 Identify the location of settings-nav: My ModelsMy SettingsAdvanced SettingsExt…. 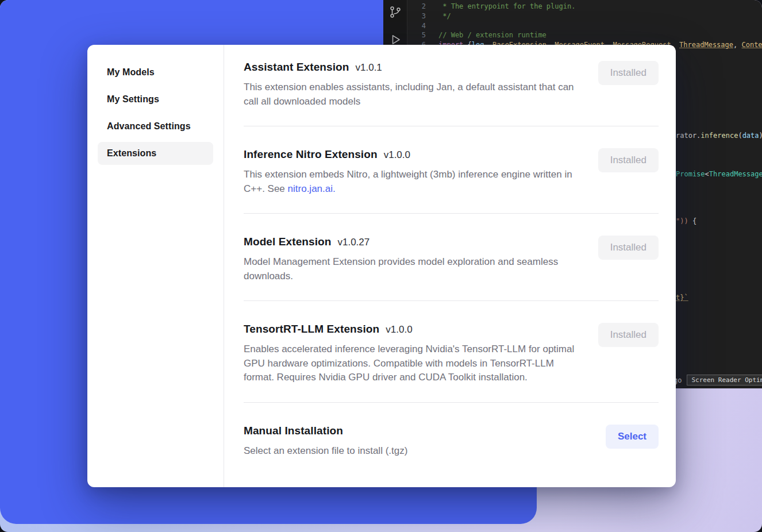
(156, 266).